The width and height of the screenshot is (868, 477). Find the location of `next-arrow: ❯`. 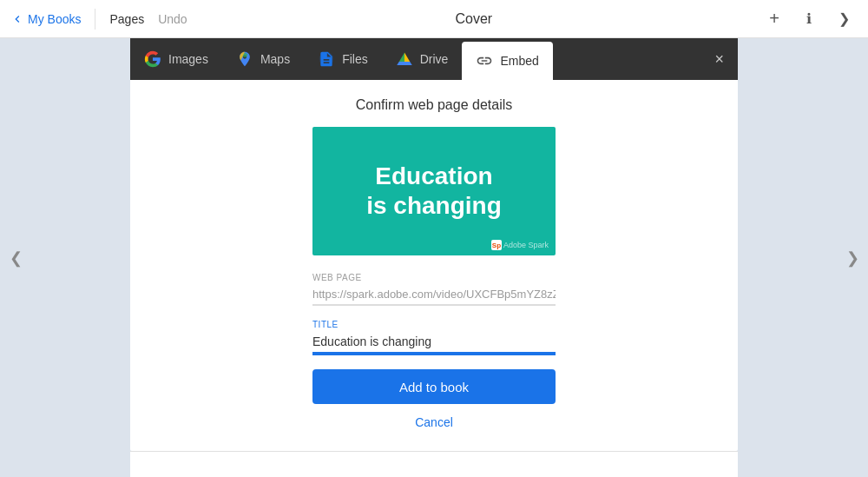

next-arrow: ❯ is located at coordinates (852, 257).